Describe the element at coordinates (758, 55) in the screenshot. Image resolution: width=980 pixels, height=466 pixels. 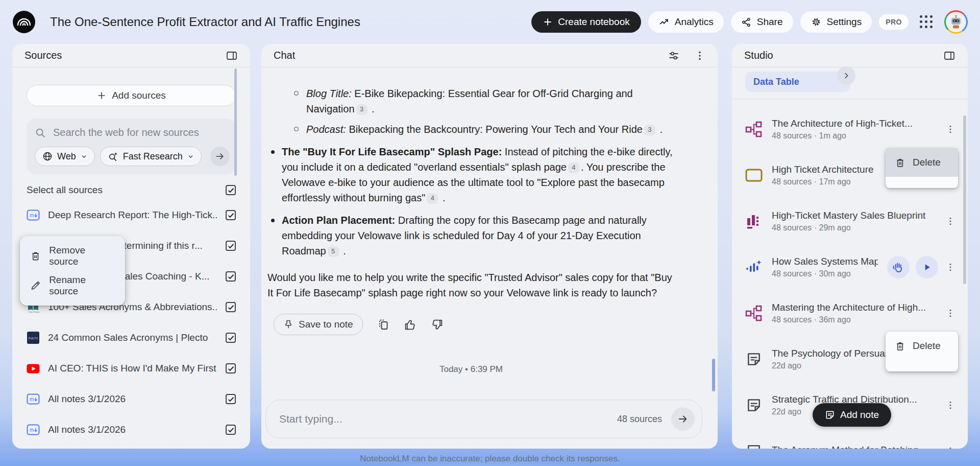
I see `studio-panel-title: Studio` at that location.